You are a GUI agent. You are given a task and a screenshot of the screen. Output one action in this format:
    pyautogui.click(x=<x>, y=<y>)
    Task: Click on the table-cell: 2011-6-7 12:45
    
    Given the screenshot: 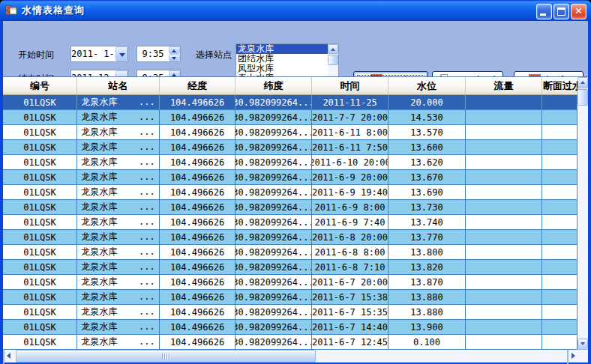 What is the action you would take?
    pyautogui.click(x=350, y=342)
    